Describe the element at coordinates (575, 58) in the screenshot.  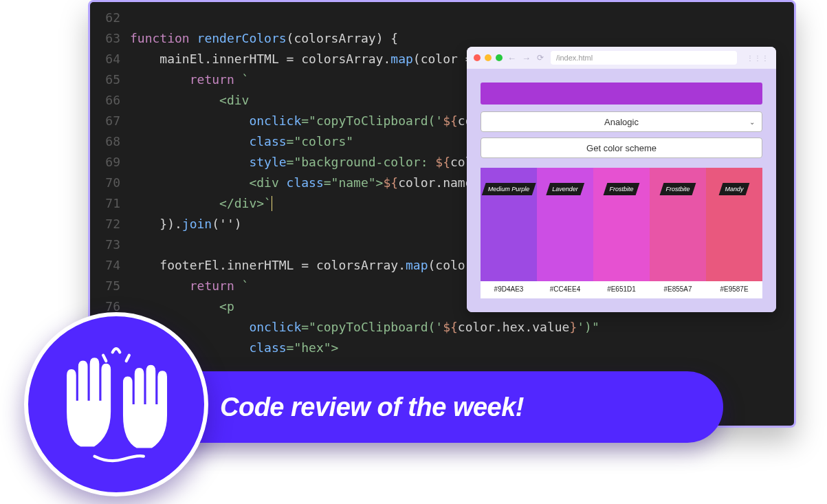
I see `url-text: /index.html` at that location.